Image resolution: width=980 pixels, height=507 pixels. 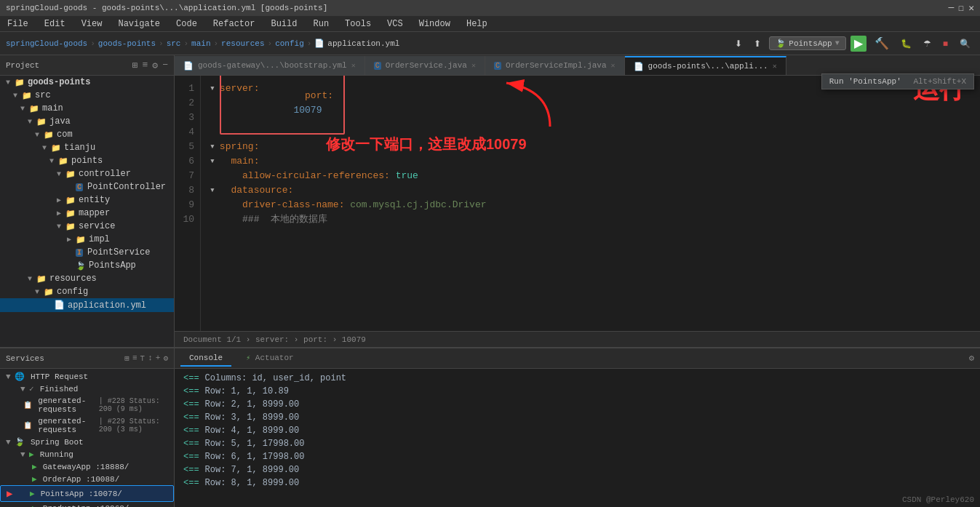 I want to click on svc-request-228: 📋 generated-requests | #228 Status: 200 …, so click(x=87, y=405).